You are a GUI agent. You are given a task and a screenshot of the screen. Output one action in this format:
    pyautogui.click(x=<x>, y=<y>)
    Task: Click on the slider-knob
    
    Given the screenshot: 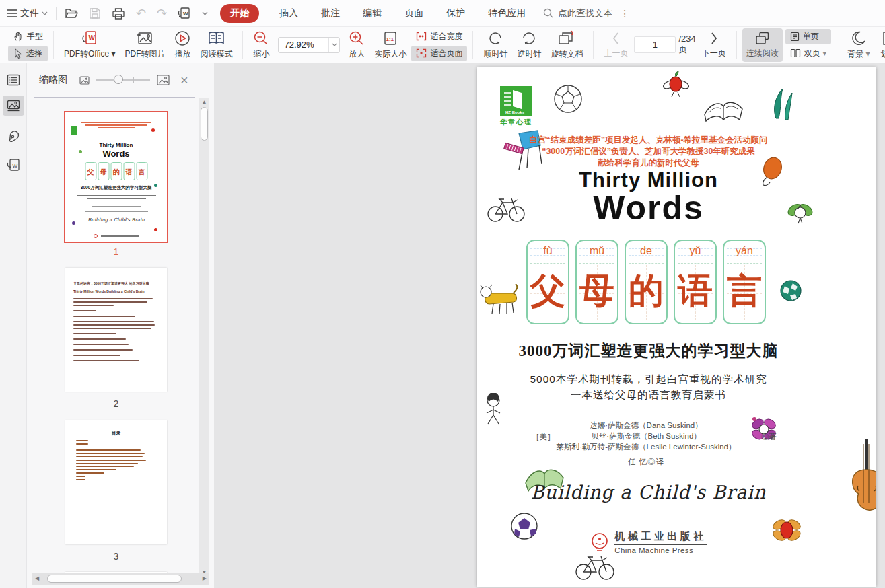 What is the action you would take?
    pyautogui.click(x=118, y=79)
    